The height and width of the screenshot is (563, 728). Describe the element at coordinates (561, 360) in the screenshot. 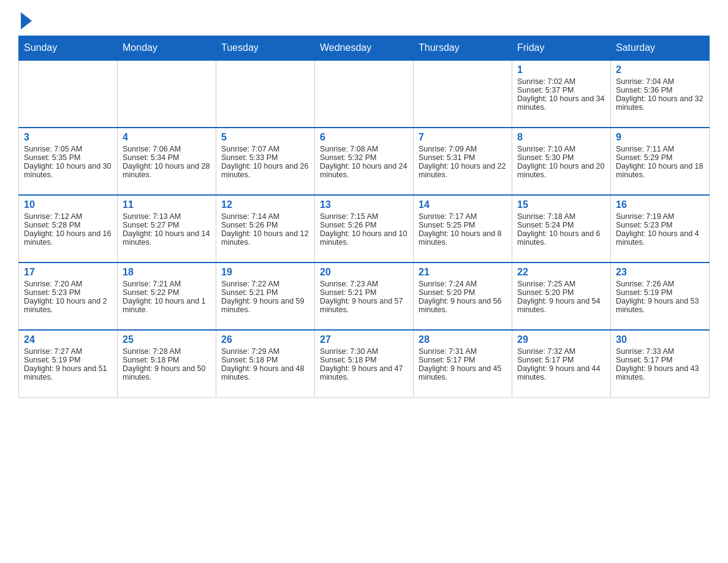

I see `sunset-text: Sunset: 5:17 PM` at that location.